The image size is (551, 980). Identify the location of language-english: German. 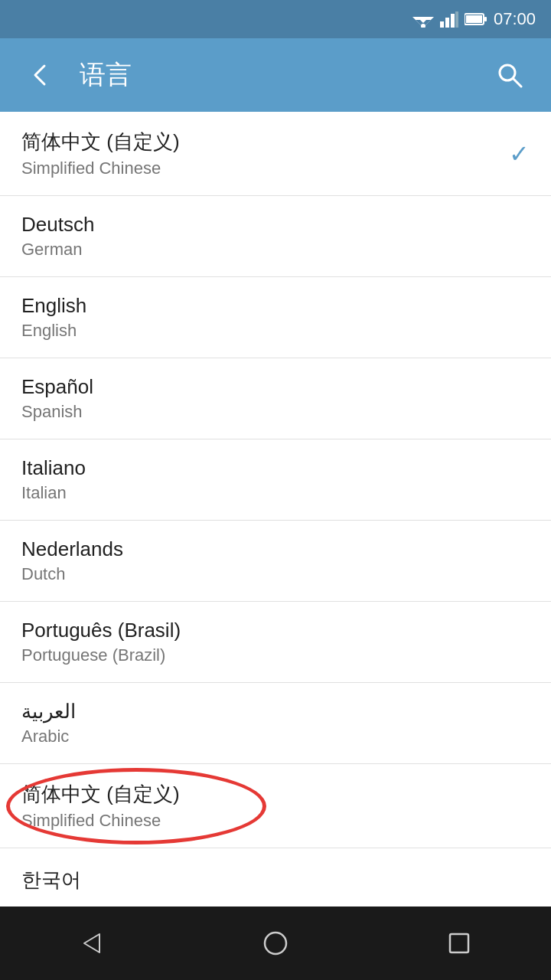
(58, 250).